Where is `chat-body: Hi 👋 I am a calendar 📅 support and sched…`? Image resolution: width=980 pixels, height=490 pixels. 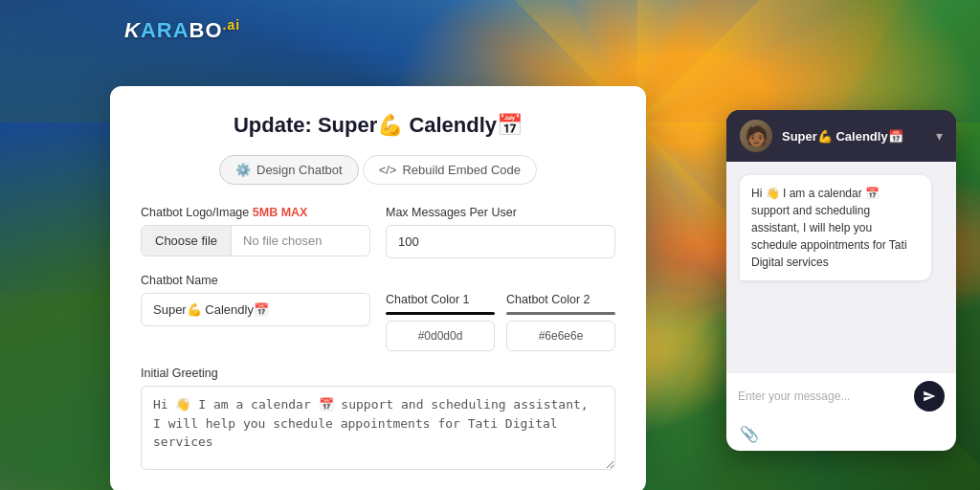 chat-body: Hi 👋 I am a calendar 📅 support and sched… is located at coordinates (841, 267).